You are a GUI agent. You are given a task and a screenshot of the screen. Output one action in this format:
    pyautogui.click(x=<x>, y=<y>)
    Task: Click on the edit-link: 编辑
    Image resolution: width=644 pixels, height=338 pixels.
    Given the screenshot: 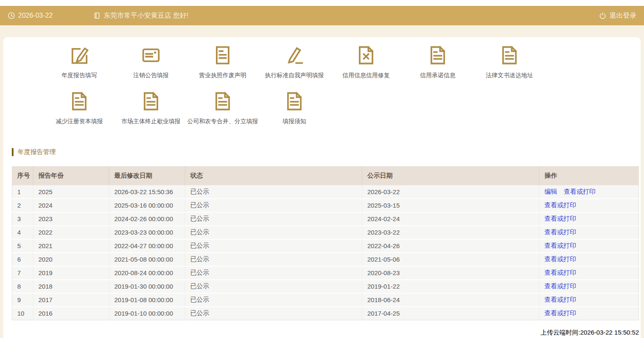 What is the action you would take?
    pyautogui.click(x=551, y=192)
    